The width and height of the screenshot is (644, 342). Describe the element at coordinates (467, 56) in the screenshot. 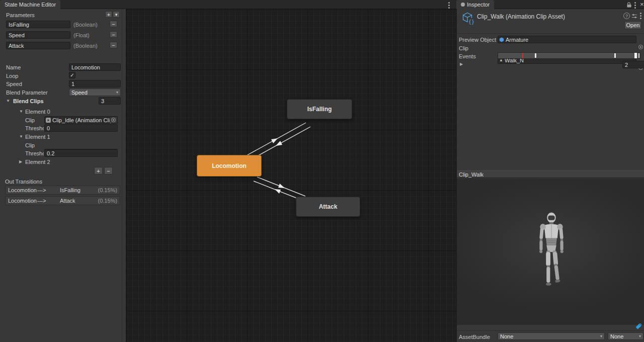

I see `events-label: Events` at that location.